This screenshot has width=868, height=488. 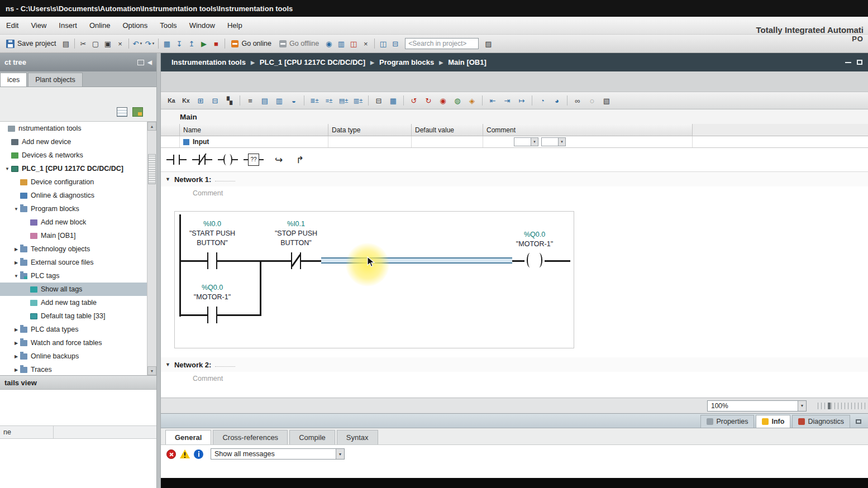 I want to click on message-filter-dropdown: Show all messages ▼, so click(x=278, y=454).